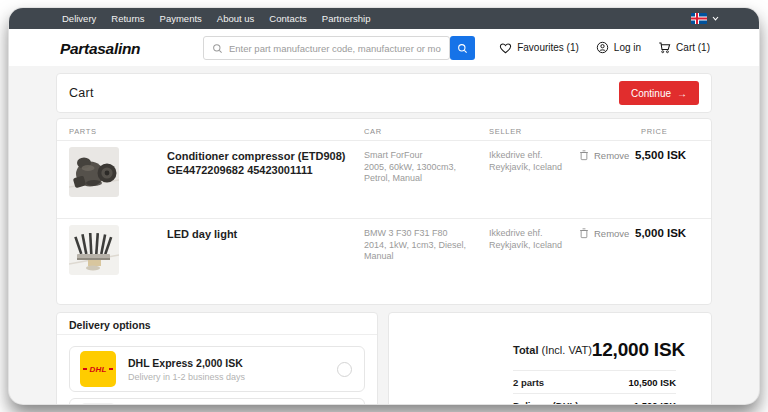 This screenshot has height=412, width=768. Describe the element at coordinates (651, 94) in the screenshot. I see `continue-label: Continue` at that location.